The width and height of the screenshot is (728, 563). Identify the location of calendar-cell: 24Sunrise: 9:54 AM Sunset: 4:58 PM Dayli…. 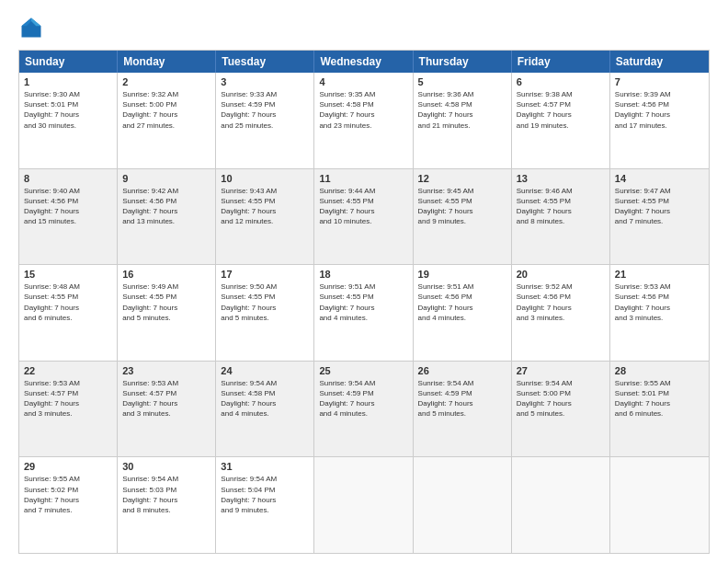
(265, 409).